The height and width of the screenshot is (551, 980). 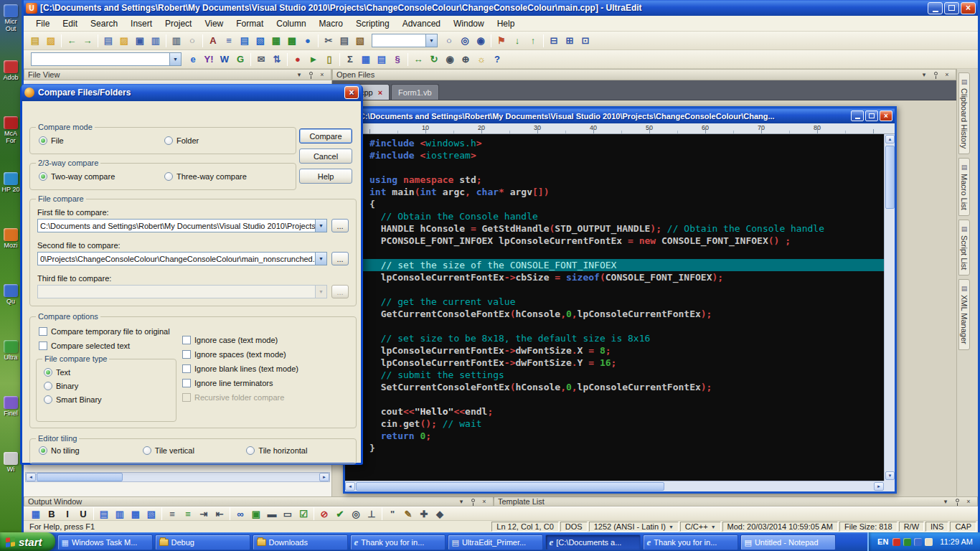 What do you see at coordinates (227, 176) in the screenshot?
I see `radio-three-way-compare: Three-way compare` at bounding box center [227, 176].